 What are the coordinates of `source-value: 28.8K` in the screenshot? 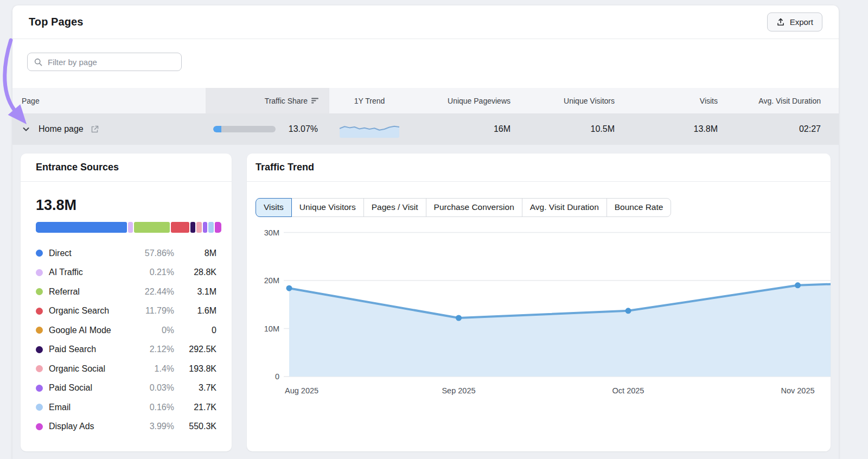 It's located at (195, 272).